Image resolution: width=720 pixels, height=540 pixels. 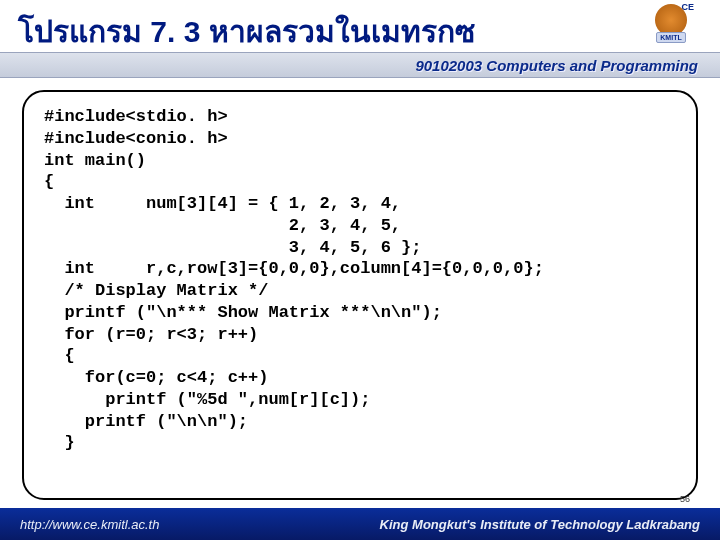 I want to click on course-label: 90102003 Computers and Programming, so click(x=556, y=66).